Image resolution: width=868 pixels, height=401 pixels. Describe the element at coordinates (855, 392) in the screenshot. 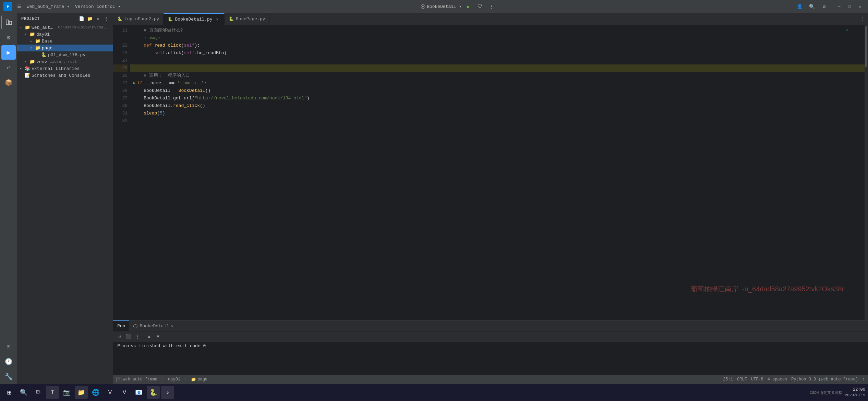

I see `taskbar-clock: 22:00 2023/8/15` at that location.